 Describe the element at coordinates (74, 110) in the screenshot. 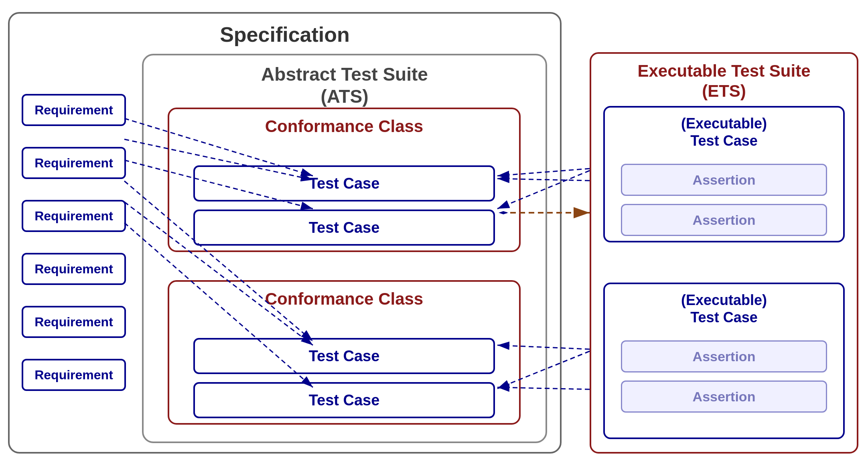

I see `requirement-1: Requirement` at that location.